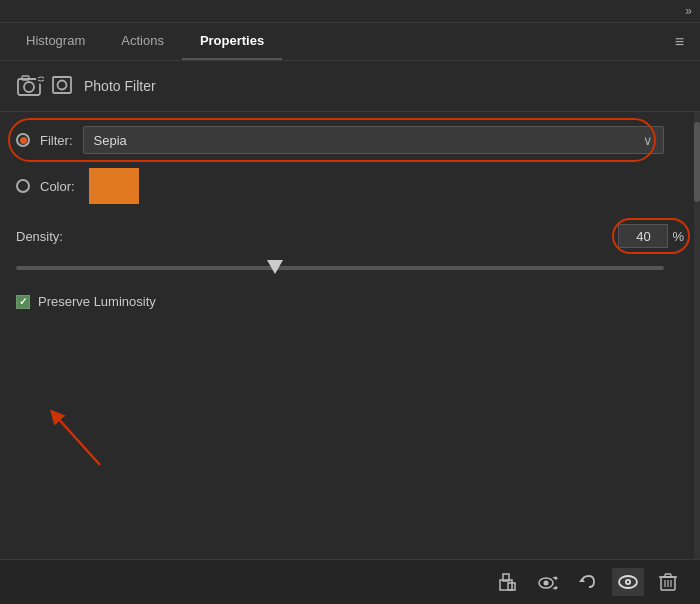 The image size is (700, 604). What do you see at coordinates (97, 302) in the screenshot?
I see `preserve-luminosity-label: Preserve Luminosity` at bounding box center [97, 302].